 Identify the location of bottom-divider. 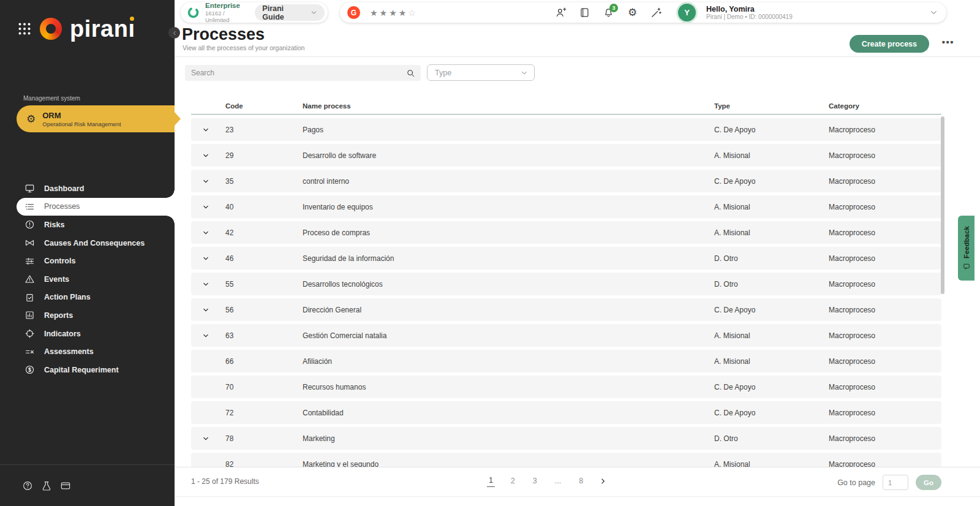
(577, 496).